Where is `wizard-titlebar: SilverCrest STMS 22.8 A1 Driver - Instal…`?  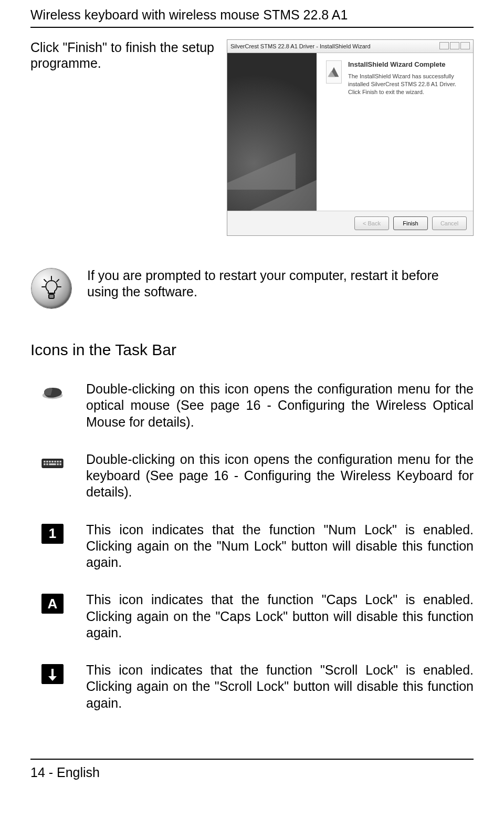 wizard-titlebar: SilverCrest STMS 22.8 A1 Driver - Instal… is located at coordinates (350, 46).